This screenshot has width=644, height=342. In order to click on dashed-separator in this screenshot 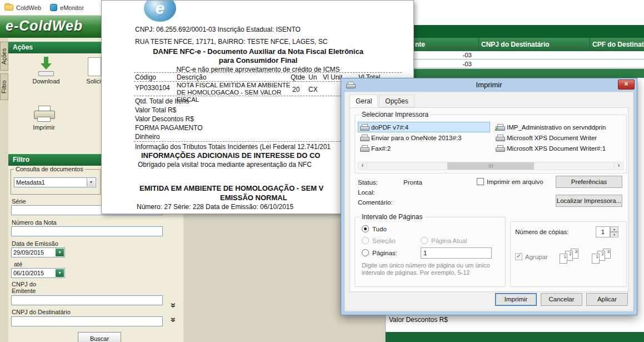, I will do `click(268, 72)`.